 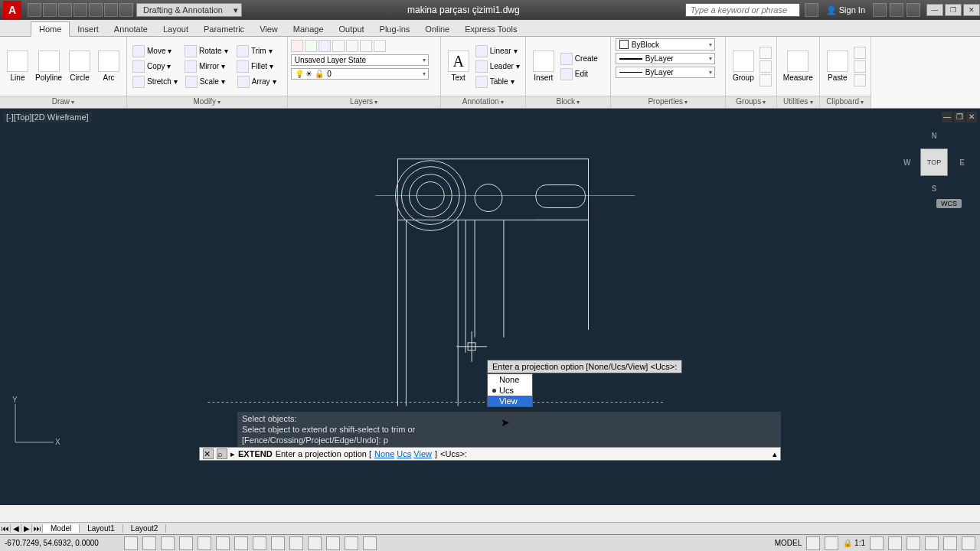 I want to click on prompt-option-none: None, so click(x=510, y=380).